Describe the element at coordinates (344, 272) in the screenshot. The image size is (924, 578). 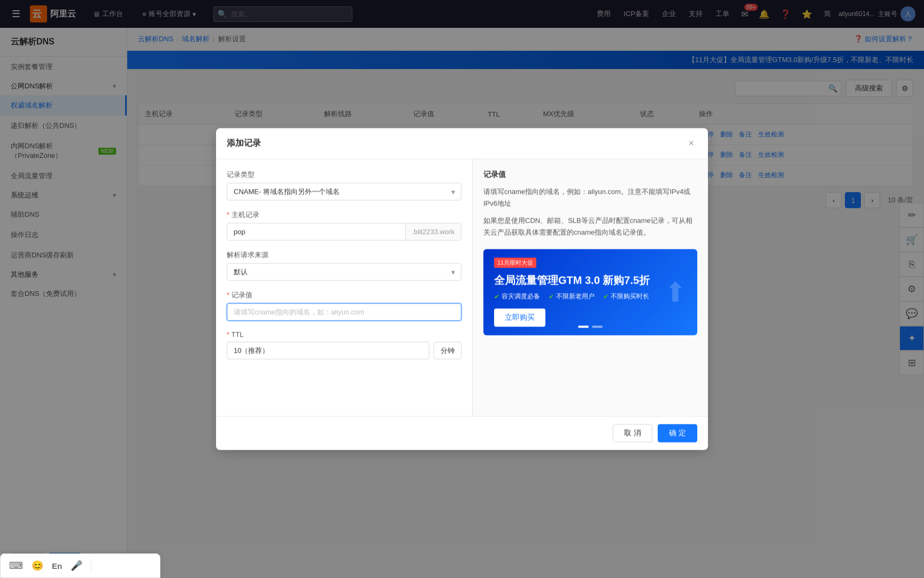
I see `resolve-line-select: 默认` at that location.